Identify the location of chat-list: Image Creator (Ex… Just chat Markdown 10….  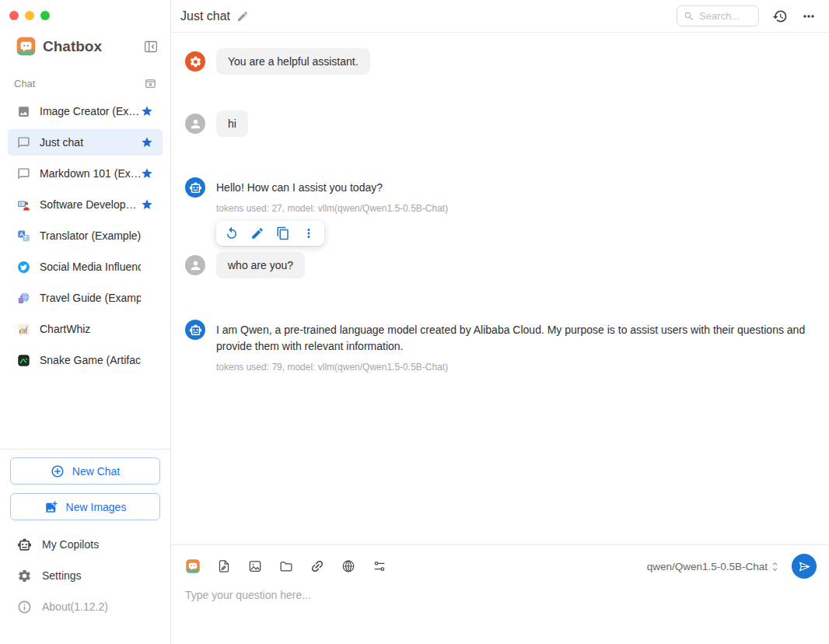
(86, 274).